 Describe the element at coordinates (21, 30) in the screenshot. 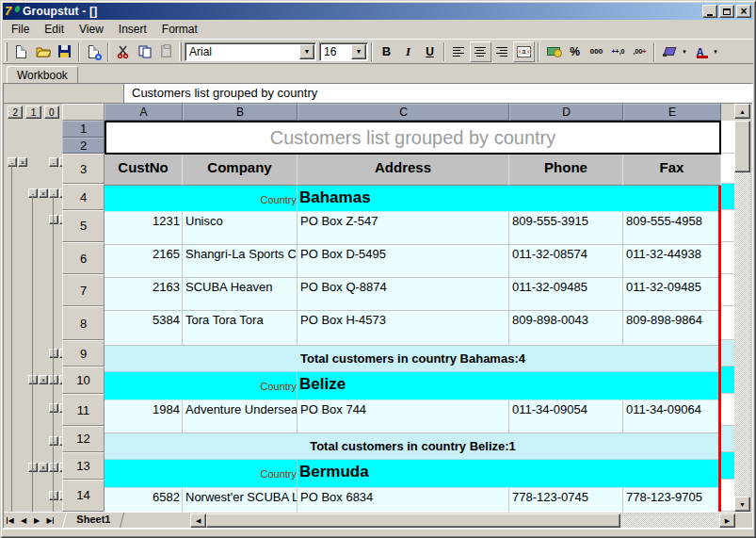

I see `menu-file: File` at that location.